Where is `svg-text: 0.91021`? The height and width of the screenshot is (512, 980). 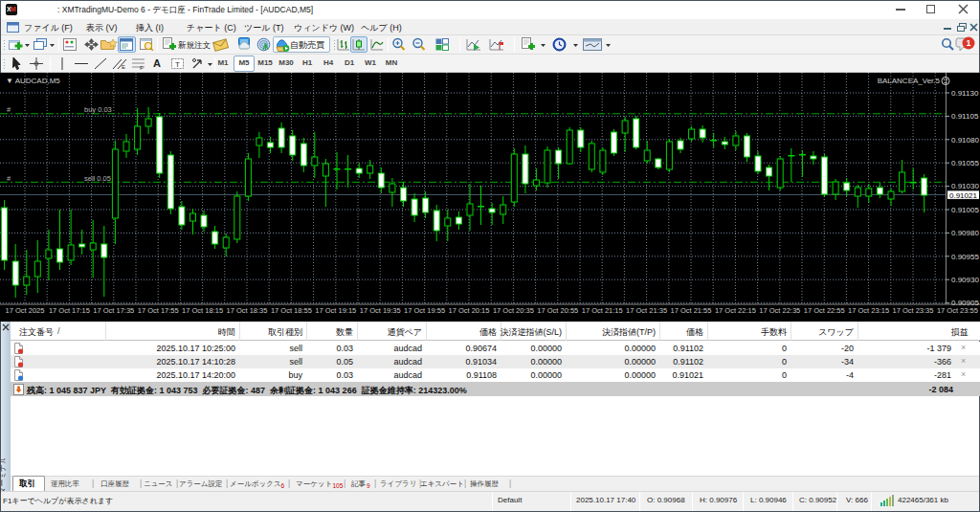
svg-text: 0.91021 is located at coordinates (963, 195).